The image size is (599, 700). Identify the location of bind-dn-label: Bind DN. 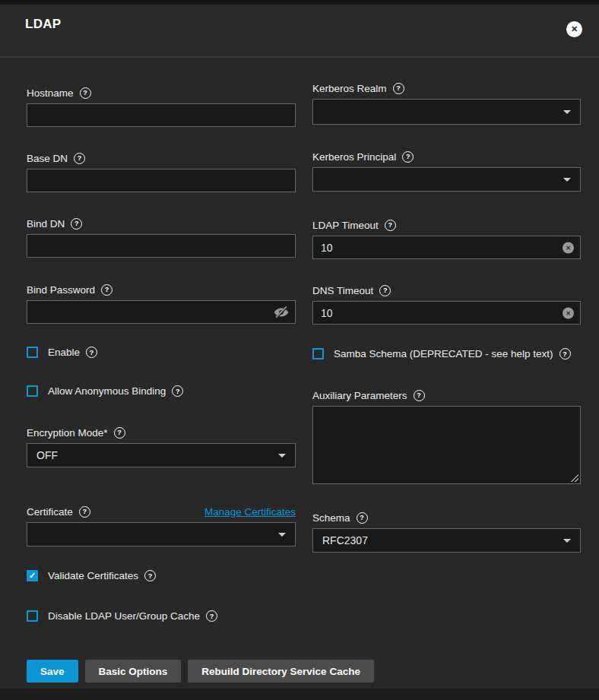
(46, 223).